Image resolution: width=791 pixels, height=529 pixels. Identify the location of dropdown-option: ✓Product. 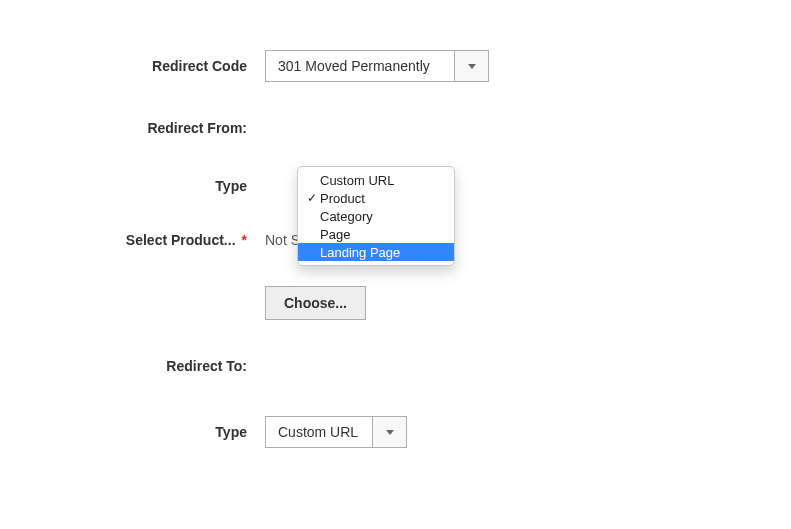
(376, 198).